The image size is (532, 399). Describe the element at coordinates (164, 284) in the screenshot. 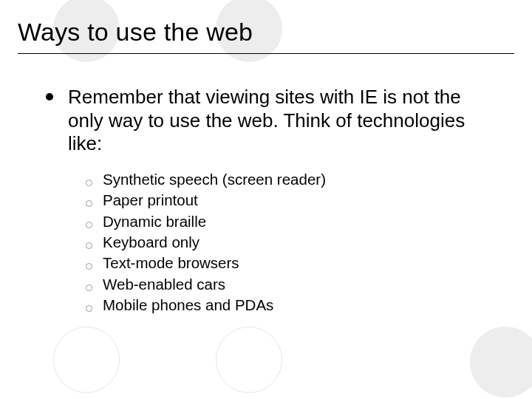

I see `list-item-text: Web-enabled cars` at that location.